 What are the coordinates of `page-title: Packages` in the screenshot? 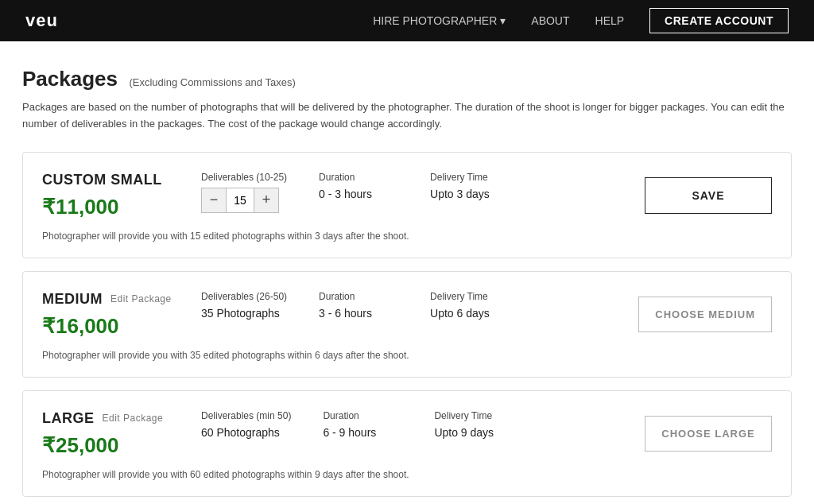 It's located at (70, 79).